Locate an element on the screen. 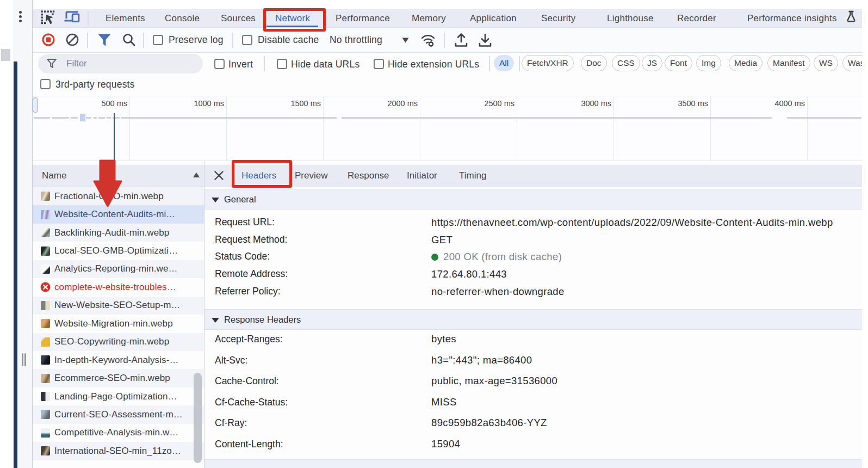 The height and width of the screenshot is (468, 868). third-party-row: 3rd-party requests is located at coordinates (447, 87).